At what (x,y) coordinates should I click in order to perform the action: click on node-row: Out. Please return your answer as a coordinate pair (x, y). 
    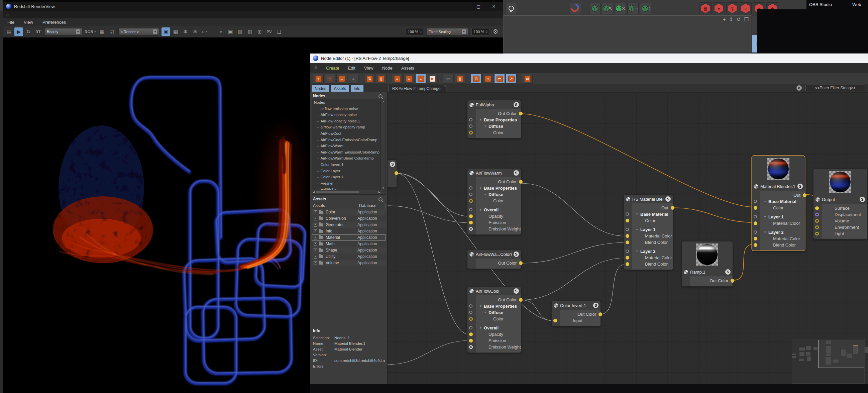
    Looking at the image, I should click on (652, 208).